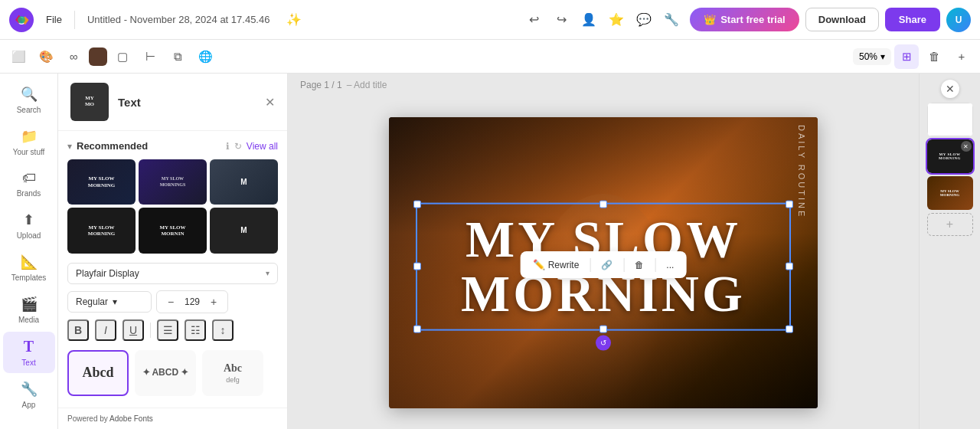 The width and height of the screenshot is (980, 429). Describe the element at coordinates (238, 146) in the screenshot. I see `refresh-icon: ↻` at that location.